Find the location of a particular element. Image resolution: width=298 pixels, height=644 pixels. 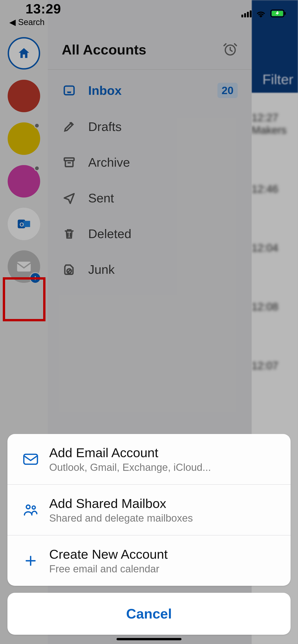

option-subtitle: Shared and delegate mailboxes is located at coordinates (121, 518).